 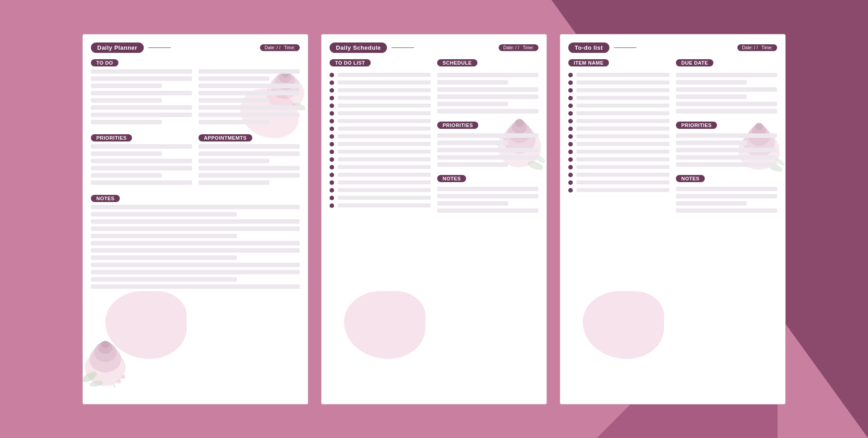 What do you see at coordinates (142, 97) in the screenshot?
I see `card1-todo-lines1` at bounding box center [142, 97].